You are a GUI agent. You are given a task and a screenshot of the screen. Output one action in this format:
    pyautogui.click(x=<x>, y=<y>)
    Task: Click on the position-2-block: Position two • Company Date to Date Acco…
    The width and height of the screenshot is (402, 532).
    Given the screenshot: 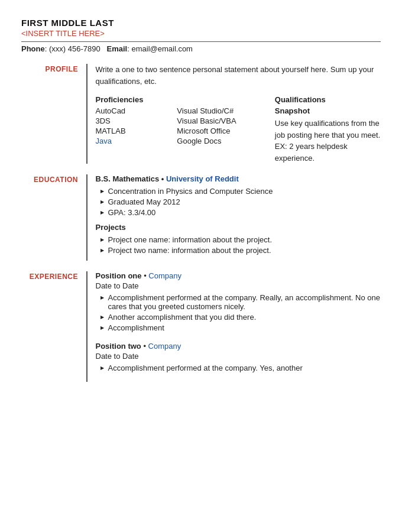 What is the action you would take?
    pyautogui.click(x=239, y=357)
    